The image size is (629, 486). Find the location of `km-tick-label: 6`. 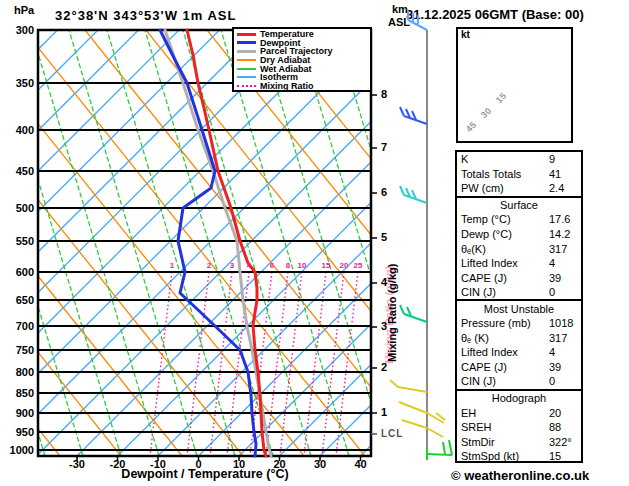

km-tick-label: 6 is located at coordinates (384, 192).